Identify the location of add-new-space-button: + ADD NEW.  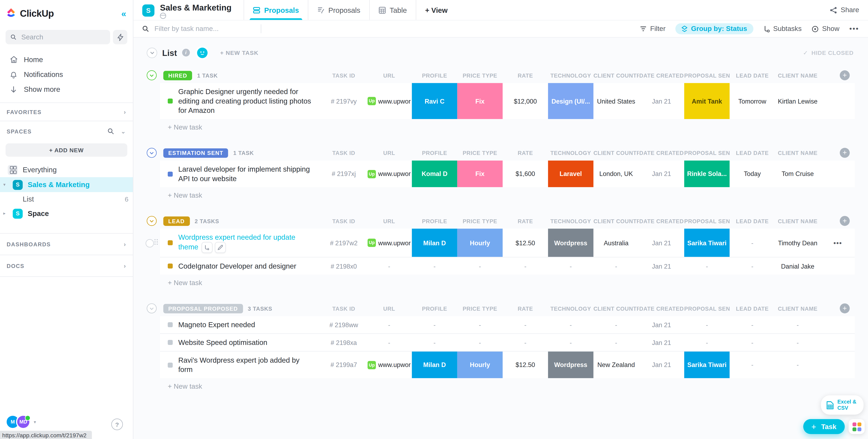
(67, 150).